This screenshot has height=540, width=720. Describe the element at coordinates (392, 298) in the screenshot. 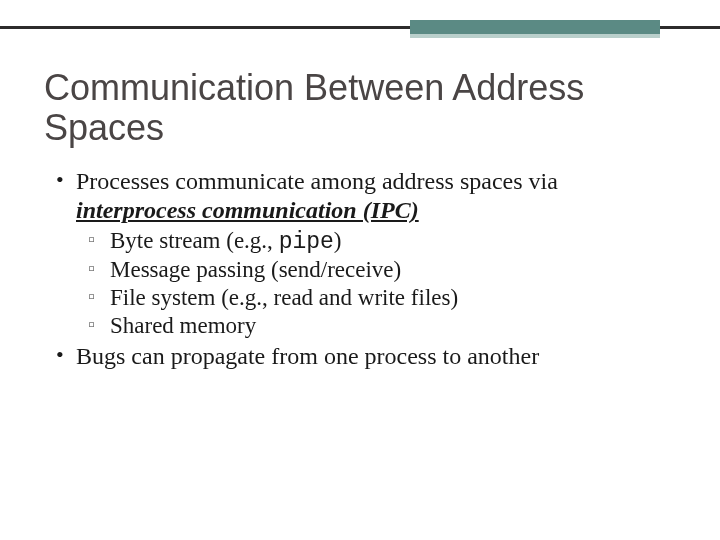

I see `sub-bullet-3: File system (e.g., read and write files)` at that location.